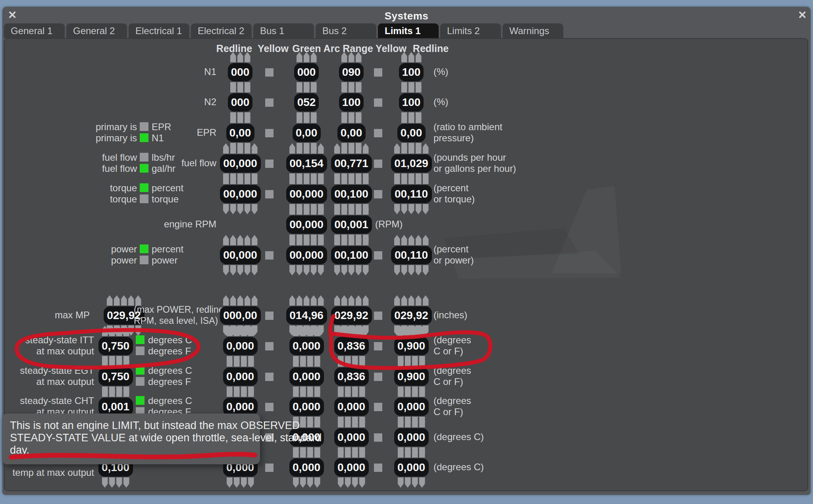  Describe the element at coordinates (450, 315) in the screenshot. I see `max-mp-note: (inches)` at that location.